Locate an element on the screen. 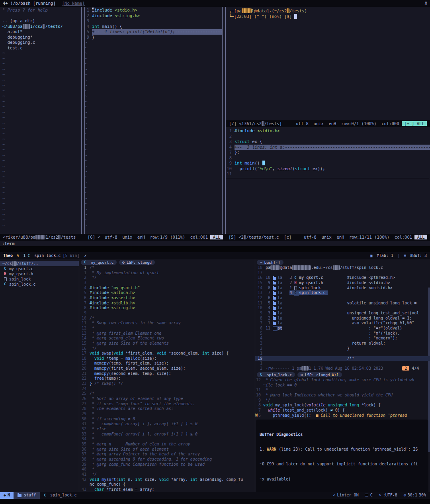 The width and height of the screenshot is (430, 504). line-number: 36 is located at coordinates (84, 449).